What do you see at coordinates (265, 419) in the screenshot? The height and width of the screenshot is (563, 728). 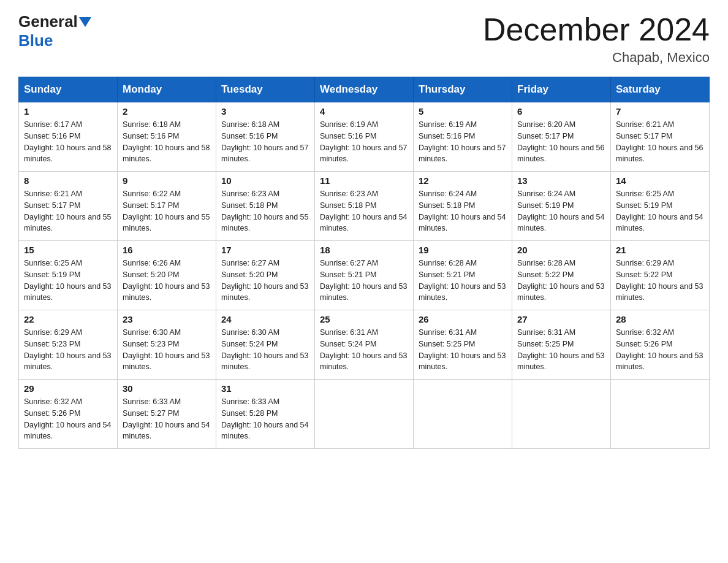 I see `day-info: Sunrise: 6:33 AMSunset: 5:28 PMDaylight:…` at bounding box center [265, 419].